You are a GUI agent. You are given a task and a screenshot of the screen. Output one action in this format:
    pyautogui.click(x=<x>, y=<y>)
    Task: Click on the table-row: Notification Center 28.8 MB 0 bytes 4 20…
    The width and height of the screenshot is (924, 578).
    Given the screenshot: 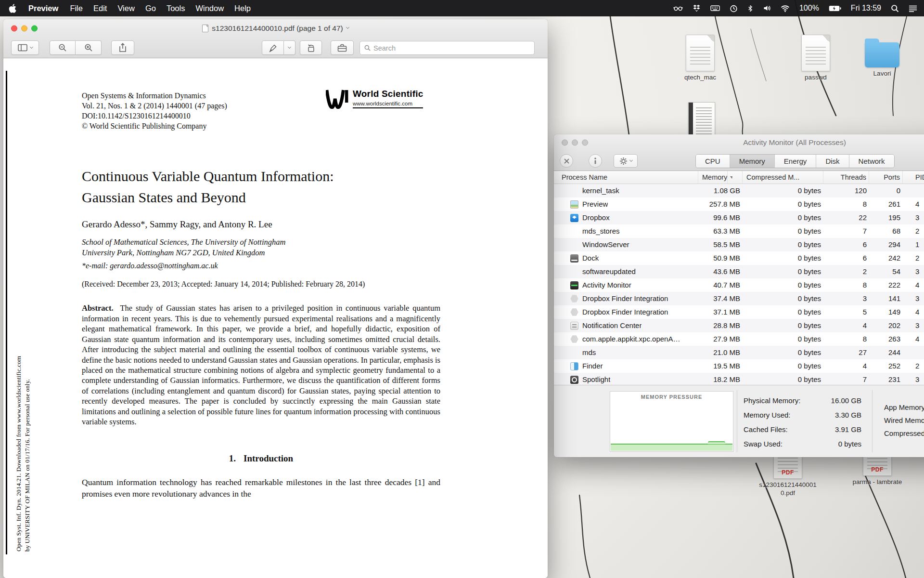 What is the action you would take?
    pyautogui.click(x=739, y=326)
    